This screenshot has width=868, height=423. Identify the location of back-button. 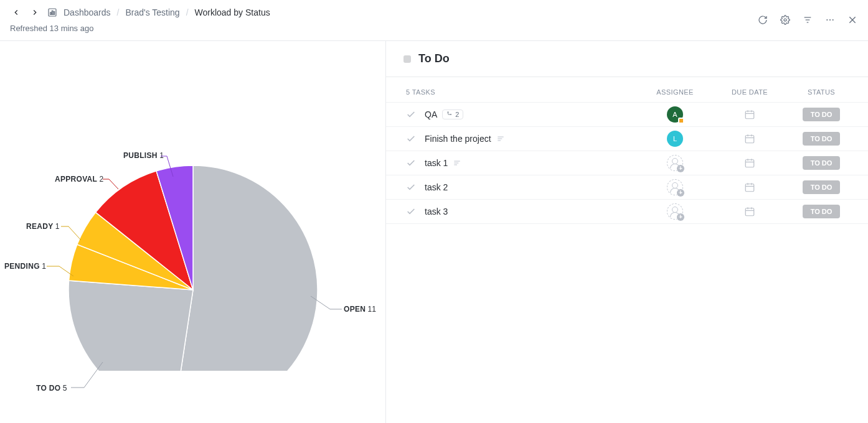
(16, 12).